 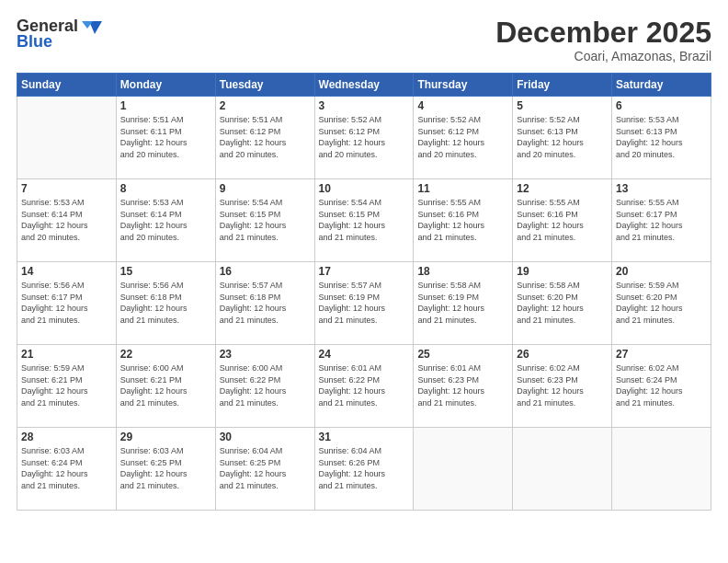 What do you see at coordinates (662, 221) in the screenshot?
I see `day-cell: 13Sunrise: 5:55 AM Sunset: 6:17 PM Dayli…` at bounding box center [662, 221].